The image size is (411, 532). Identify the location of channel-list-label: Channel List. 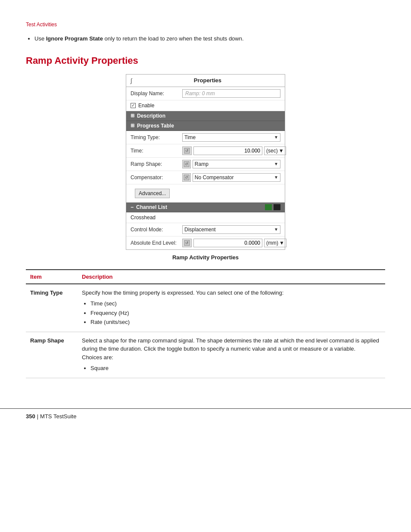
(152, 207).